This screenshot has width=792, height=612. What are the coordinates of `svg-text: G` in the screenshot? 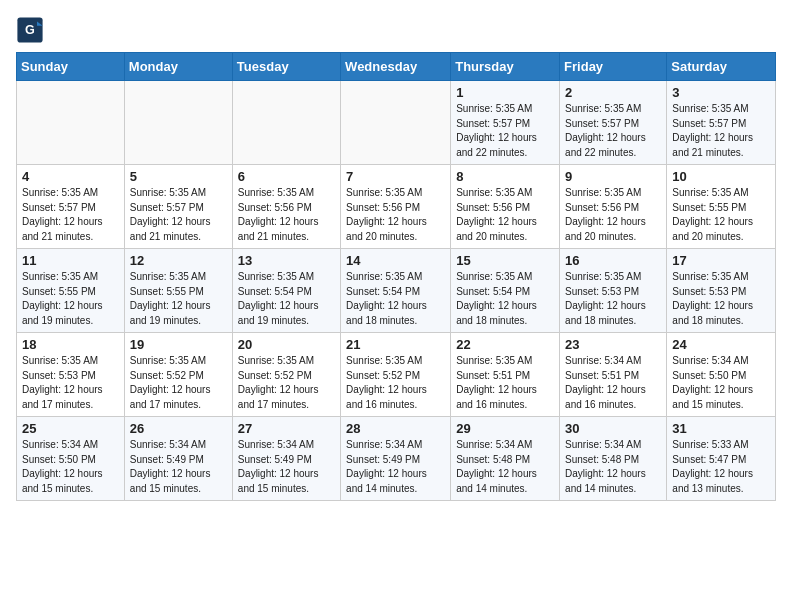 It's located at (30, 30).